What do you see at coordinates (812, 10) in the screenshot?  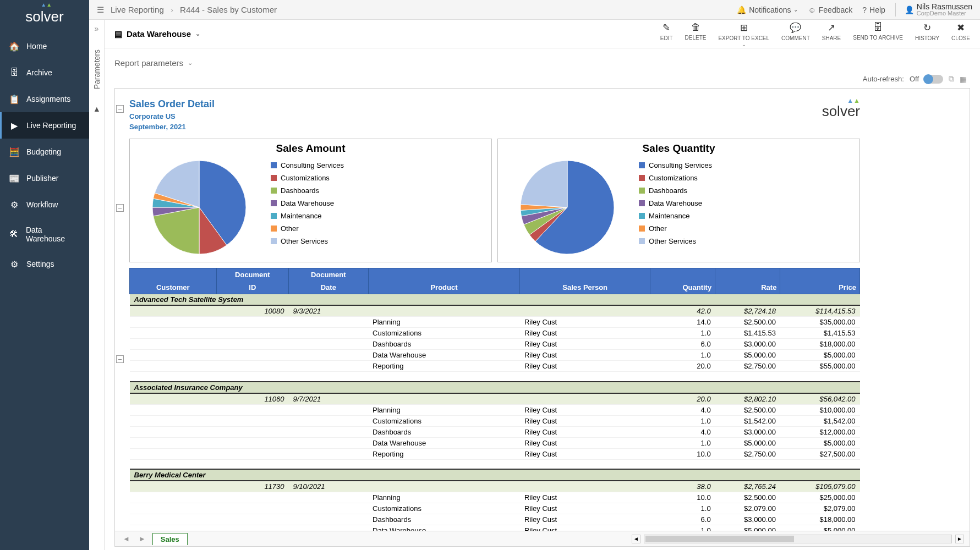 I see `smile-icon: ☺` at bounding box center [812, 10].